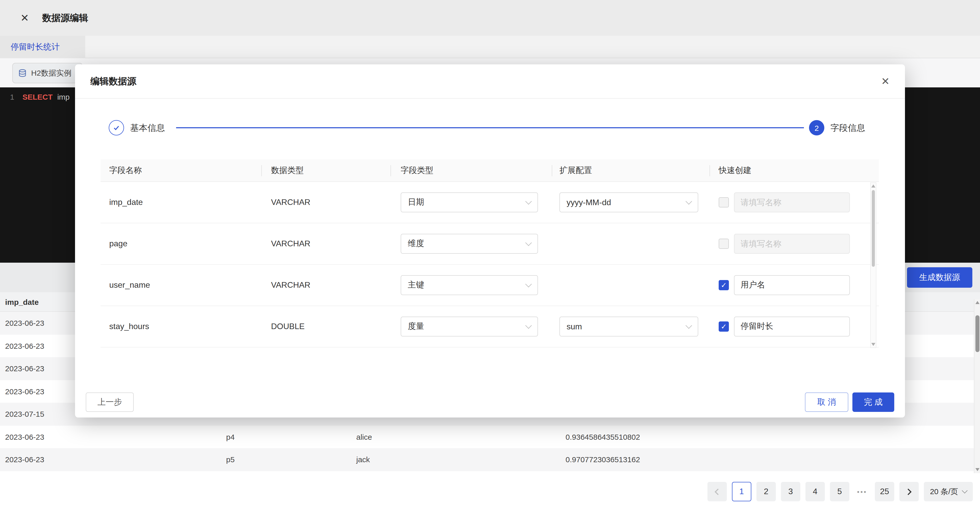 The image size is (980, 522). I want to click on pagination-page-25: 25, so click(885, 492).